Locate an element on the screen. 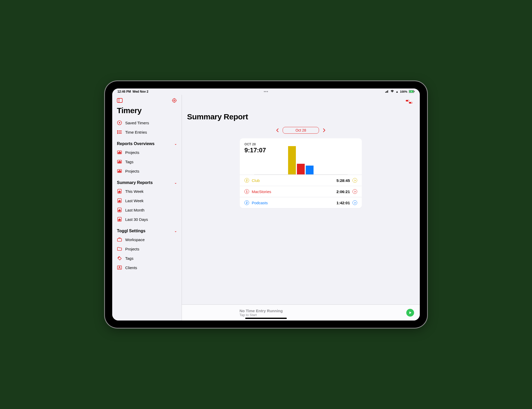 This screenshot has height=409, width=532. section-header-reports-overviews: Reports Overviews ⌄ is located at coordinates (147, 142).